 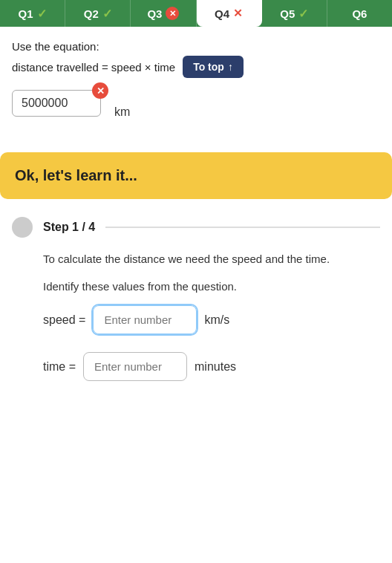 What do you see at coordinates (98, 13) in the screenshot?
I see `tab-q2: Q2 ✓` at bounding box center [98, 13].